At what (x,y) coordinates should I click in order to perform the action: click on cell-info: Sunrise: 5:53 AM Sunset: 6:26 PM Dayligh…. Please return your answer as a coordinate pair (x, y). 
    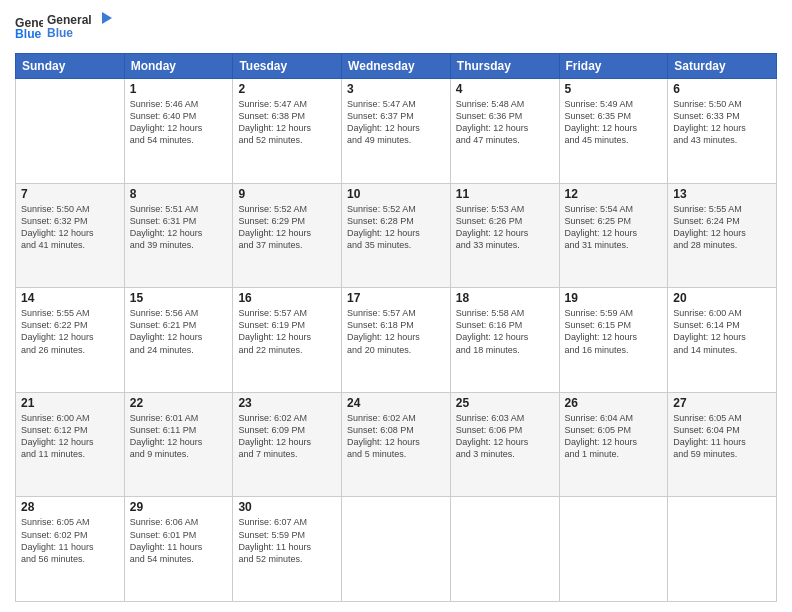
    Looking at the image, I should click on (505, 228).